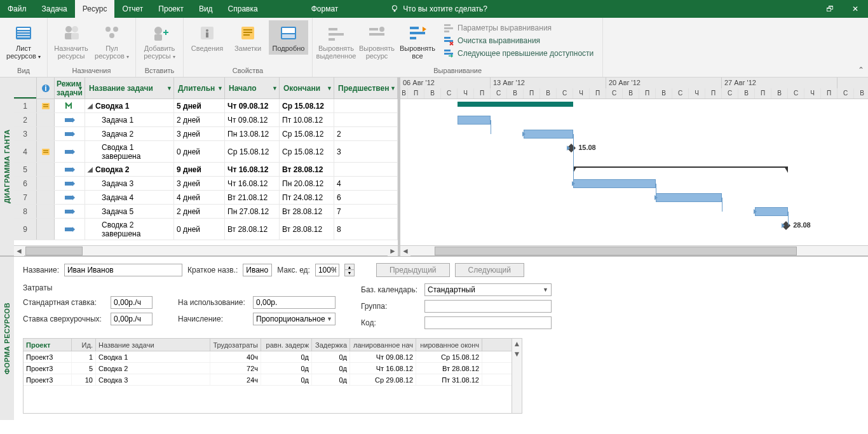 Image resolution: width=868 pixels, height=434 pixels. I want to click on menu-файл: Файл, so click(17, 9).